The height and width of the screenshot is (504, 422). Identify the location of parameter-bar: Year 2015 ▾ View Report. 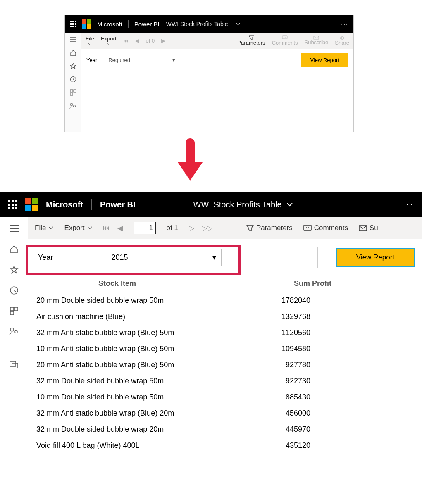
(225, 257).